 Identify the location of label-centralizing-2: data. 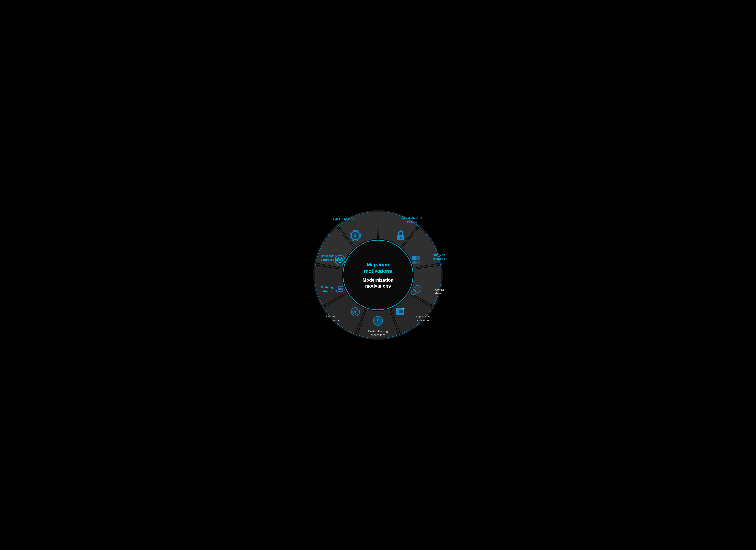
(438, 293).